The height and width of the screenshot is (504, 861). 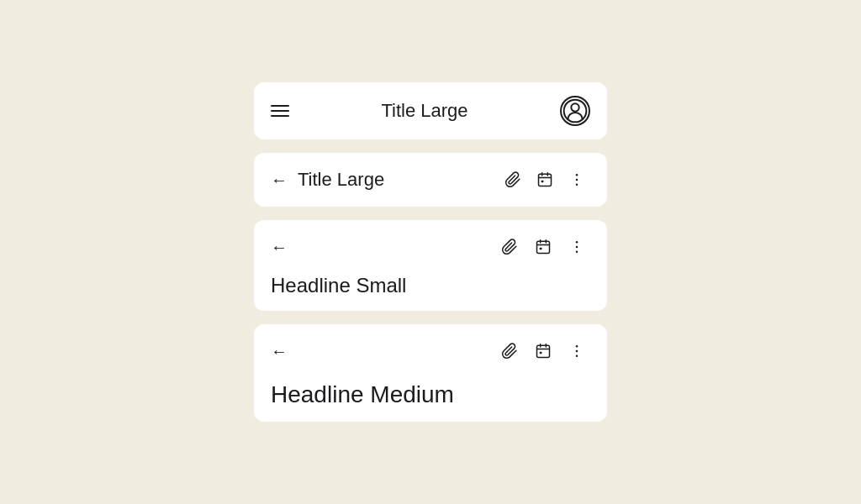 I want to click on headline-small-text: Headline Small, so click(x=430, y=286).